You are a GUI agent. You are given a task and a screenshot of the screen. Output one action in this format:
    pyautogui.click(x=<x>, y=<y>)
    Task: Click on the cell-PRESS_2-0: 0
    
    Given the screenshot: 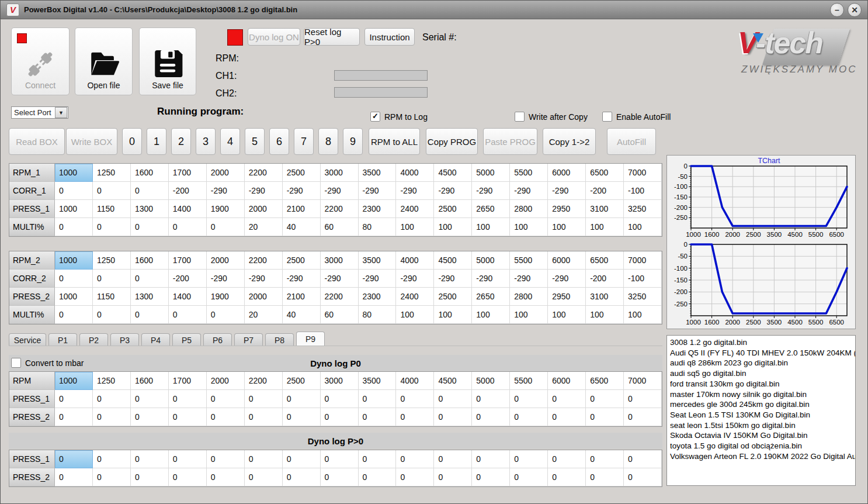 What is the action you would take?
    pyautogui.click(x=74, y=477)
    